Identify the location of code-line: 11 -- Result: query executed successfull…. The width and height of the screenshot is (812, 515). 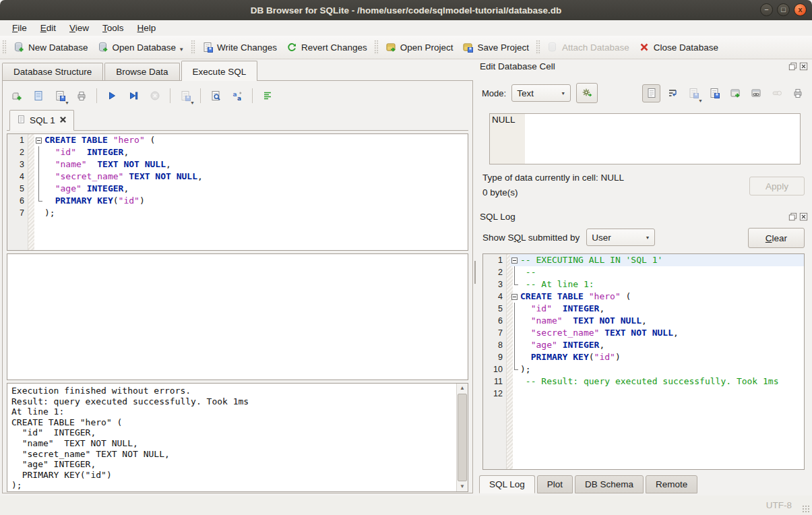
(644, 382).